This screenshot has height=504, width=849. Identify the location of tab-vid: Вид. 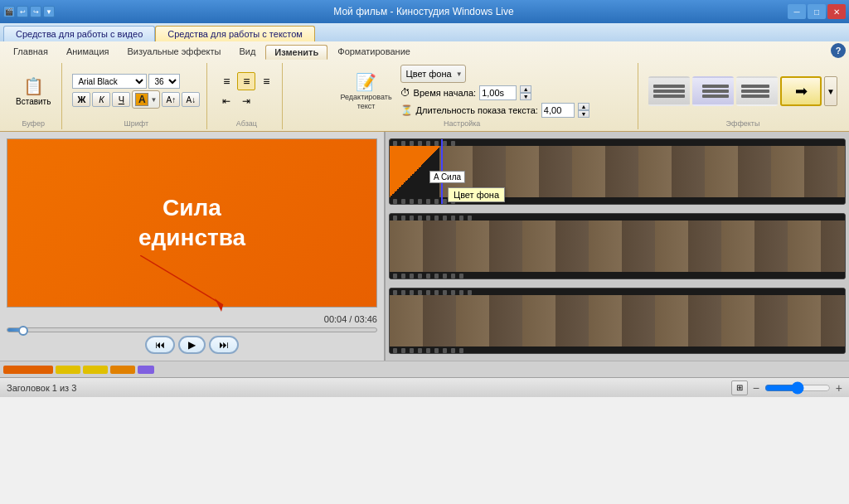
(247, 52).